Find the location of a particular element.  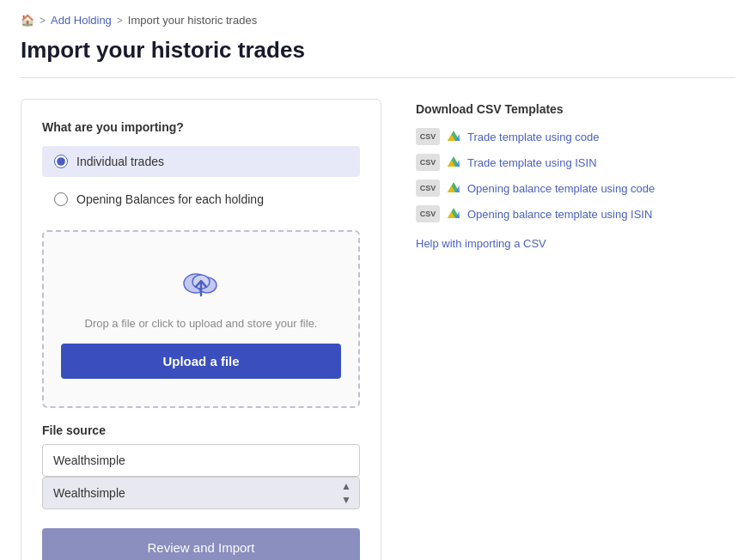

title-divider is located at coordinates (378, 77).